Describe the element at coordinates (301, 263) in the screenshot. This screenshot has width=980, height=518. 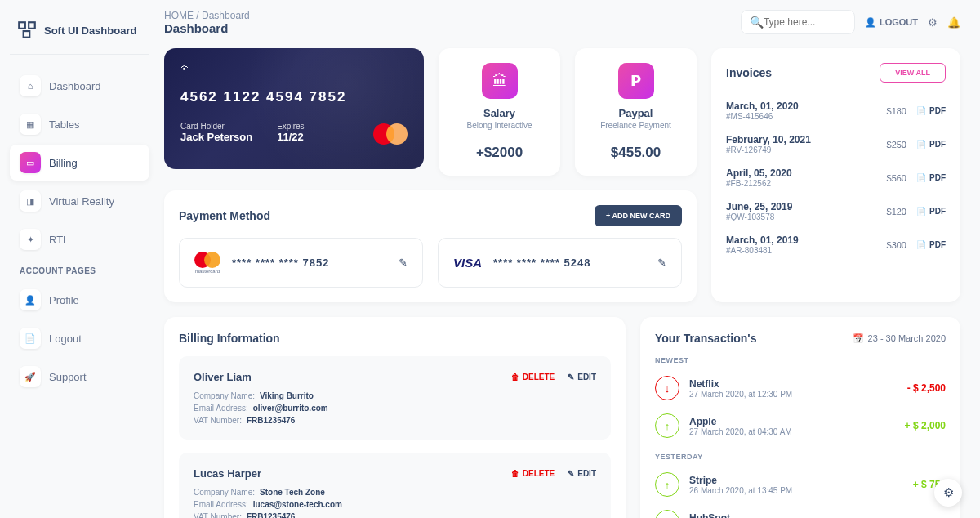
I see `payment-method-mastercard: mastercard **** **** **** 7852 ✎` at that location.